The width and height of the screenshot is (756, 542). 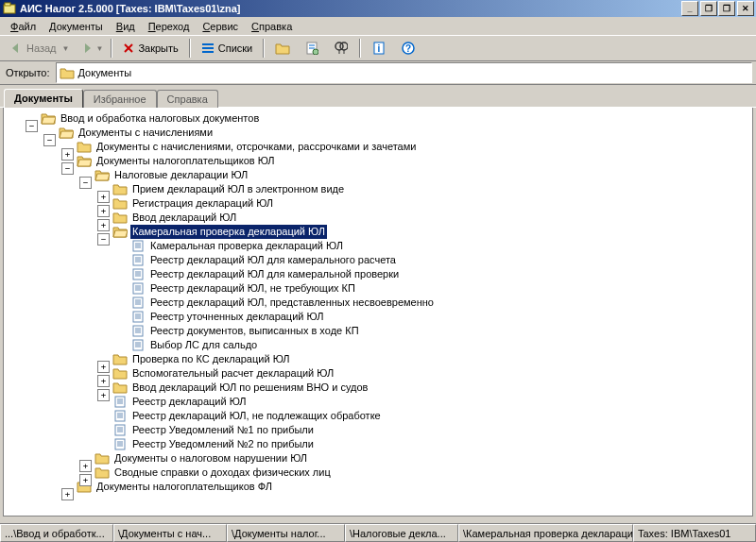 I want to click on status-cell-4: \Налоговые декла..., so click(x=402, y=533).